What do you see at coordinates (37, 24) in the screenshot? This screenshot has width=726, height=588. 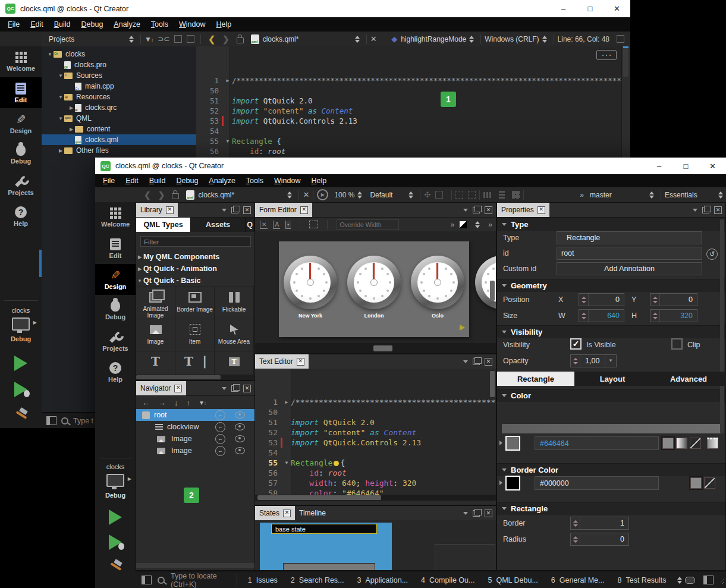 I see `menu-edit: Edit` at bounding box center [37, 24].